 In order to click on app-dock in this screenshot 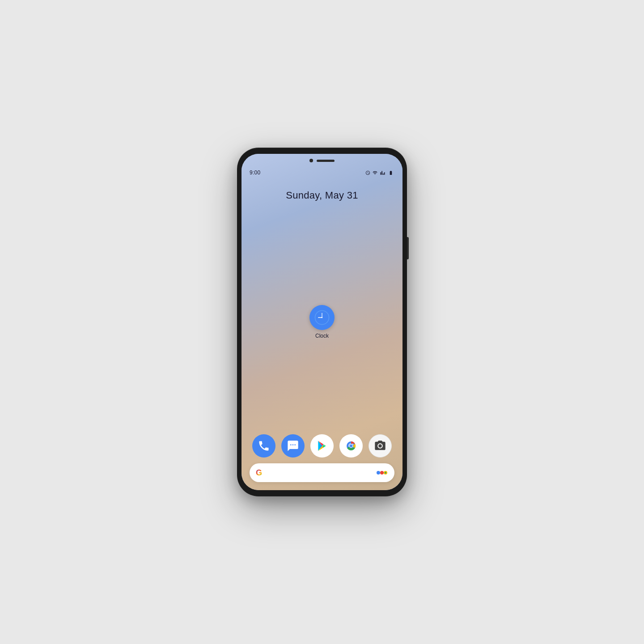, I will do `click(322, 446)`.